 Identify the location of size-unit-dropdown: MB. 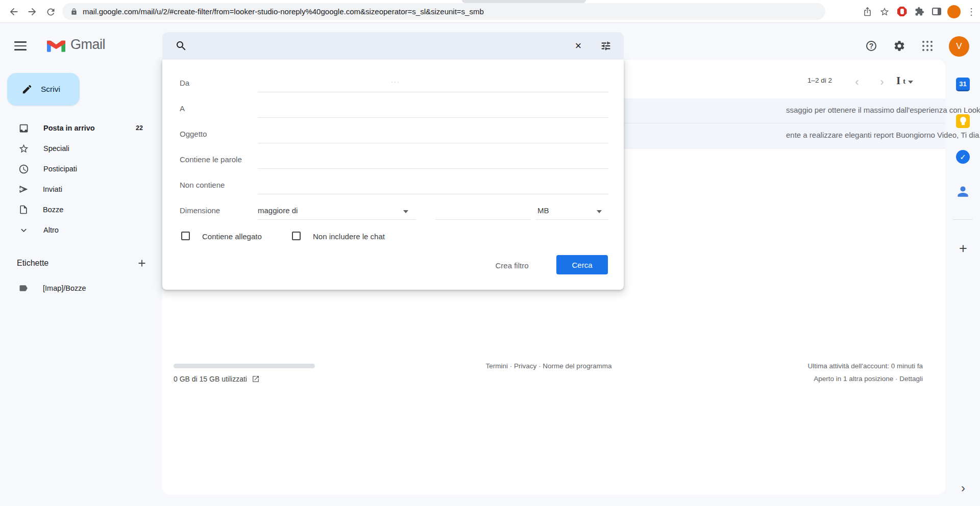
(543, 210).